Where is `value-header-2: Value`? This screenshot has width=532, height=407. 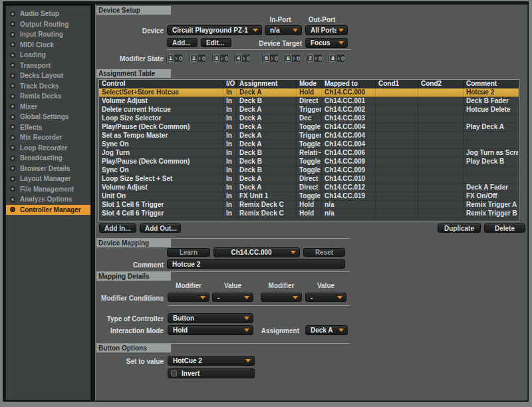 value-header-2: Value is located at coordinates (326, 286).